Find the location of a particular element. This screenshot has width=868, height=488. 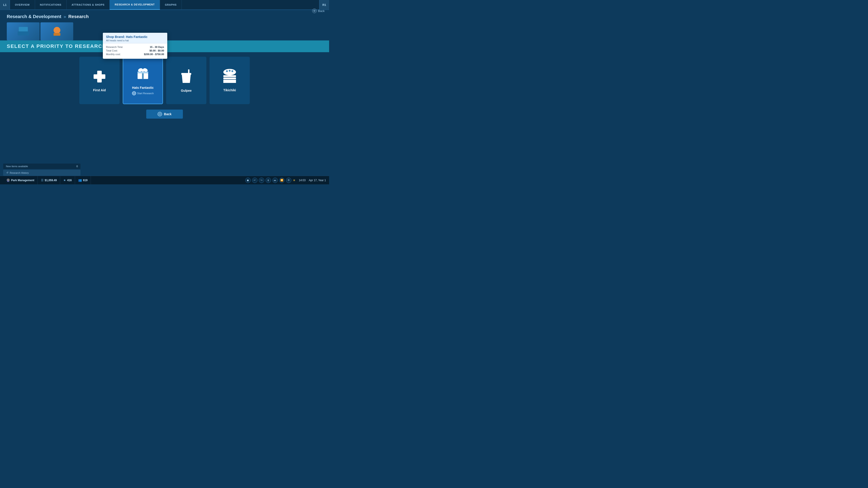

tooltip-hats-fantastic: Shop Brand: Hats Fantastic All heads nee… is located at coordinates (135, 46).